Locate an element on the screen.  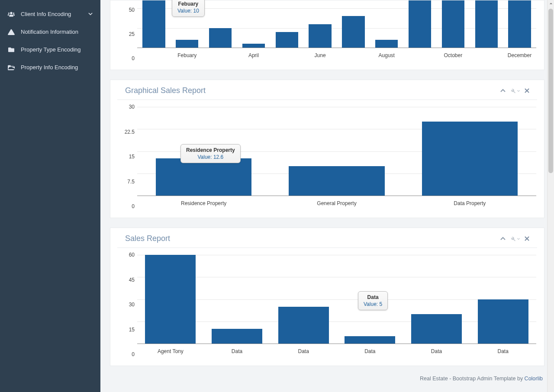
panel-body: 02550 Febuary Value: 10 JanuaryFebuaryMa… is located at coordinates (327, 35).